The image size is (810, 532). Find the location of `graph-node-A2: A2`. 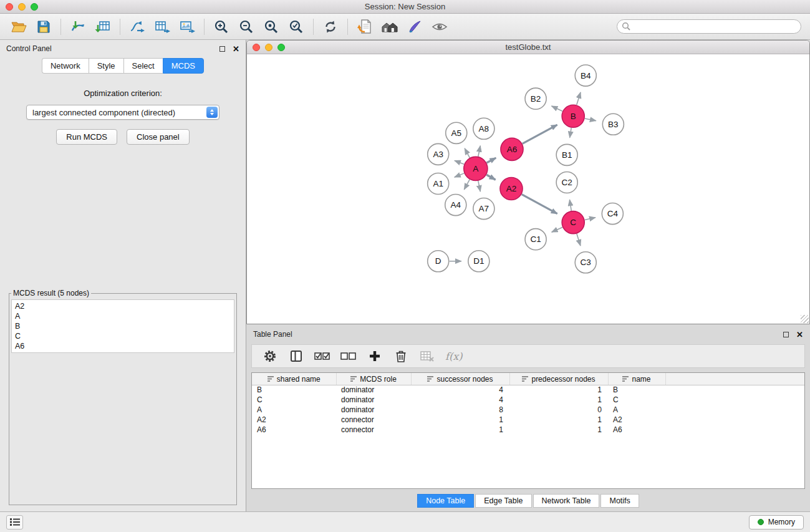

graph-node-A2: A2 is located at coordinates (511, 188).